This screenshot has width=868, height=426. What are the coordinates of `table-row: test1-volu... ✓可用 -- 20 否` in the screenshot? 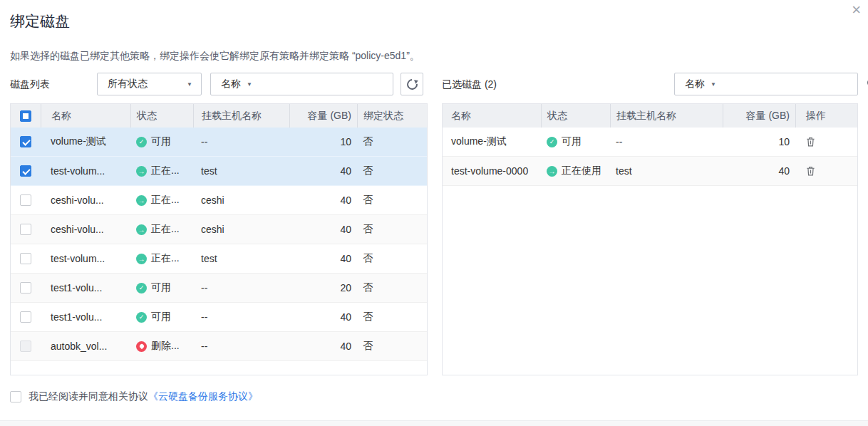 It's located at (219, 288).